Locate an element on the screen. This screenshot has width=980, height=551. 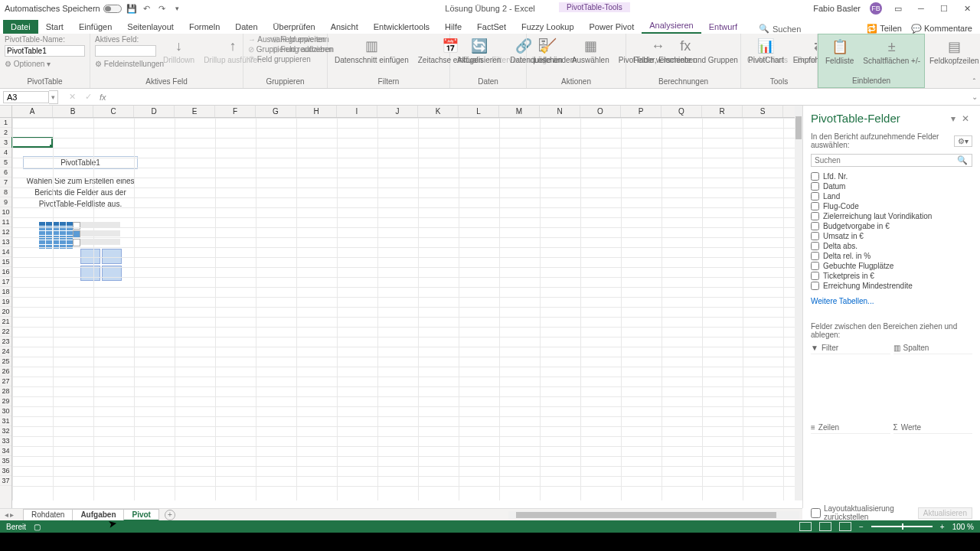
field-item: Delta rel. in % is located at coordinates (891, 256).